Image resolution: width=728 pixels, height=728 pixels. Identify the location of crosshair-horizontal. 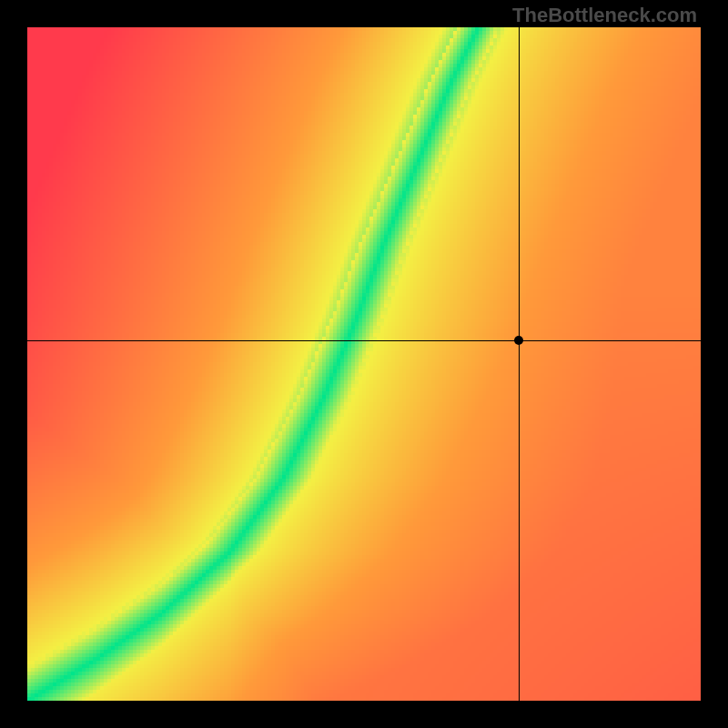
(364, 340).